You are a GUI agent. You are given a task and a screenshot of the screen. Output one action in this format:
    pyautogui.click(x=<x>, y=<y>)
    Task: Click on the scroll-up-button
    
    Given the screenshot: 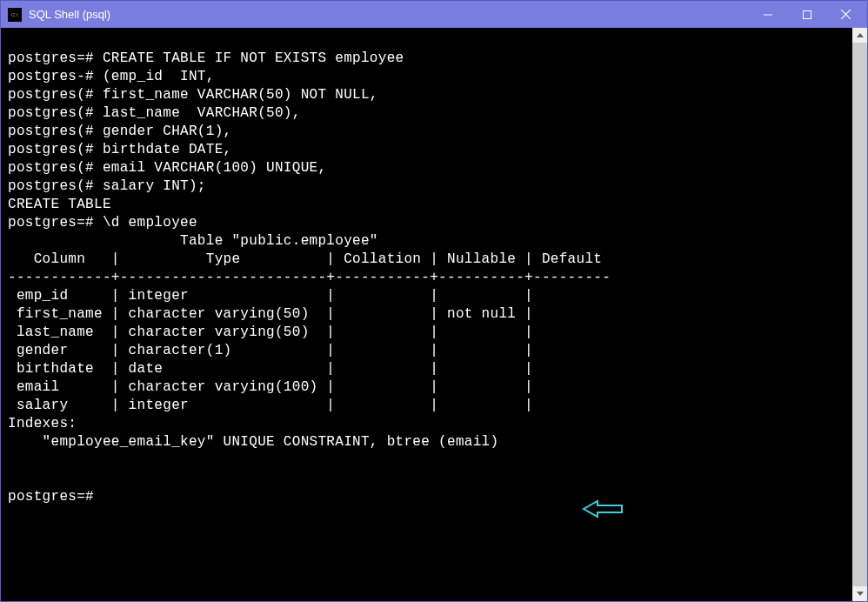 What is the action you would take?
    pyautogui.click(x=859, y=35)
    